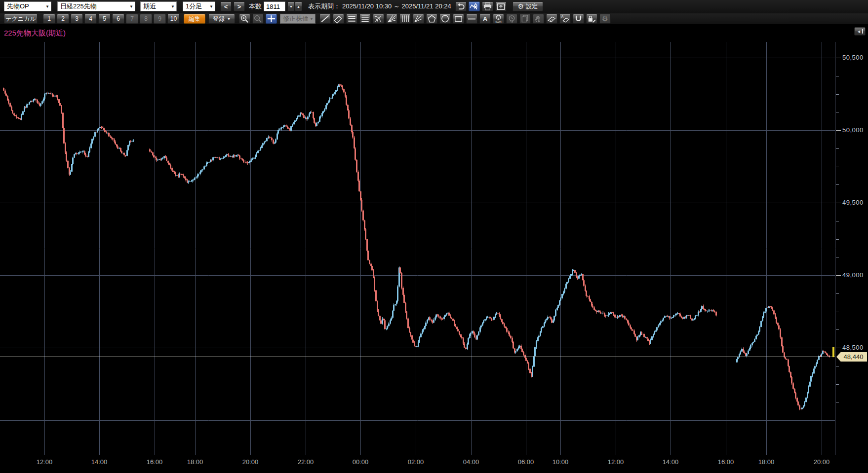  Describe the element at coordinates (118, 19) in the screenshot. I see `preset-button-6: 6` at that location.